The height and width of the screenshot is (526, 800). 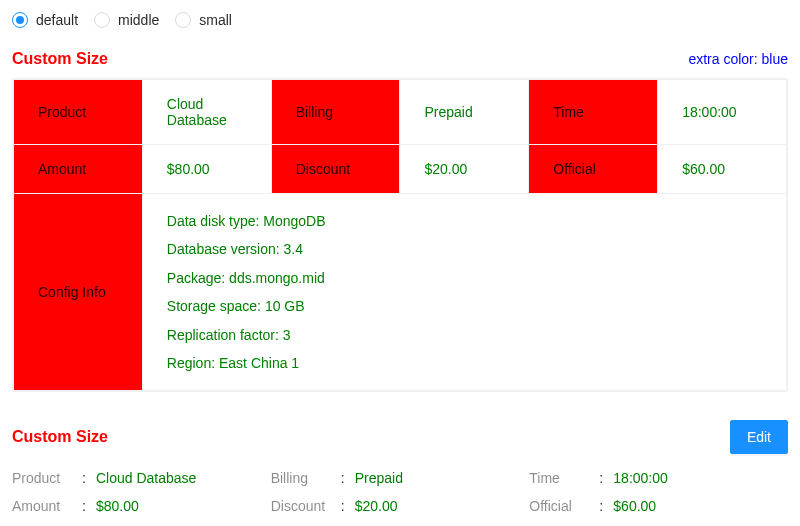 What do you see at coordinates (336, 112) in the screenshot?
I see `label-billing: Billing` at bounding box center [336, 112].